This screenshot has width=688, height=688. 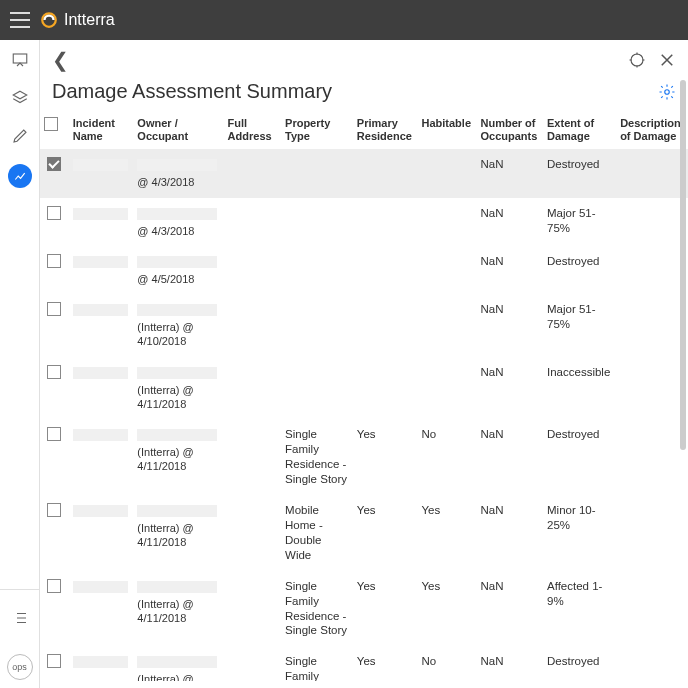 What do you see at coordinates (667, 60) in the screenshot?
I see `close-icon` at bounding box center [667, 60].